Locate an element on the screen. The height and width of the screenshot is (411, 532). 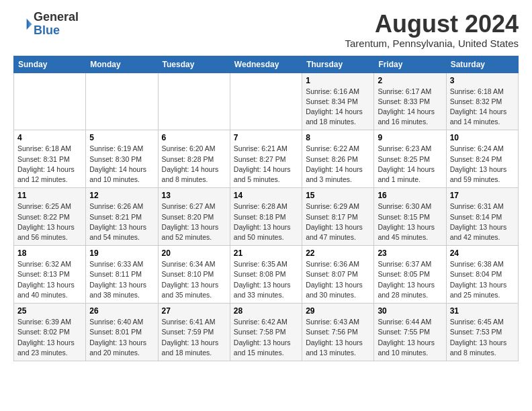
title-area: August 2024 Tarentum, Pennsylvania, Unit… is located at coordinates (432, 30).